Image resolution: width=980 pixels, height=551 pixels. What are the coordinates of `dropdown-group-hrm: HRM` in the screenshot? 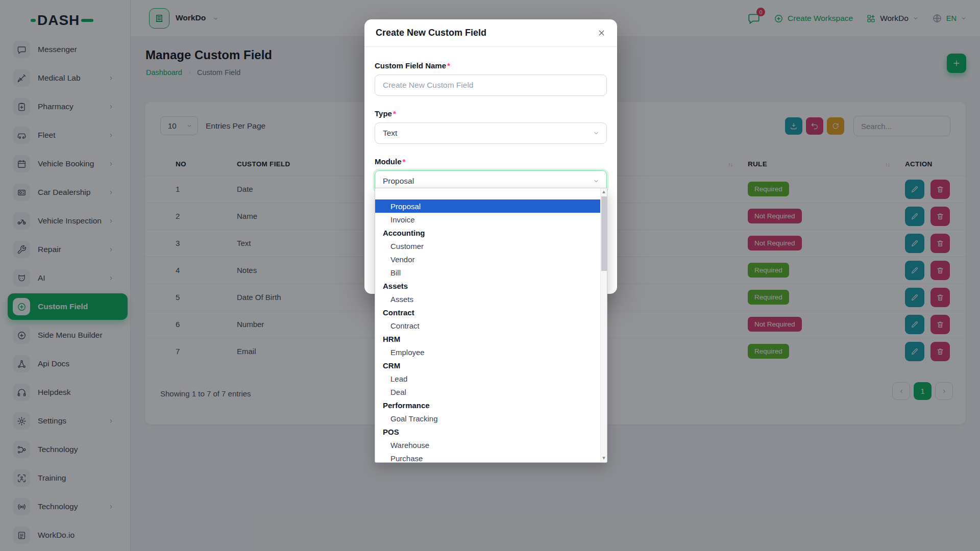 It's located at (488, 339).